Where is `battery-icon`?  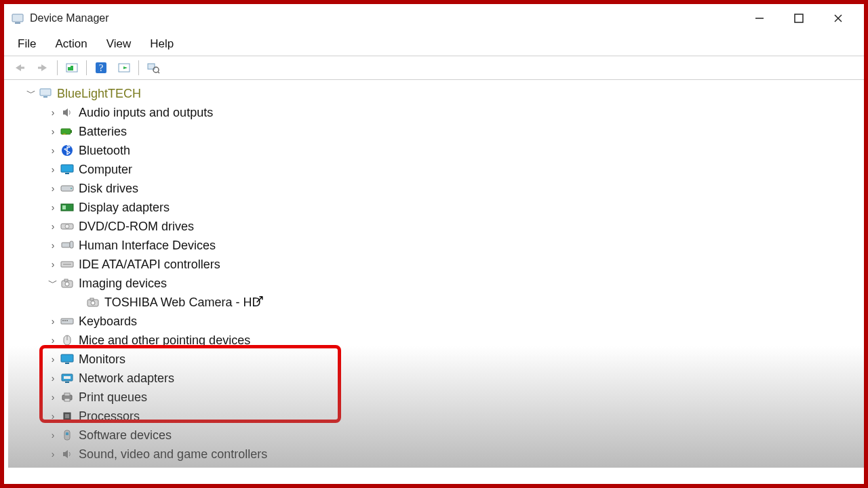
battery-icon is located at coordinates (67, 131).